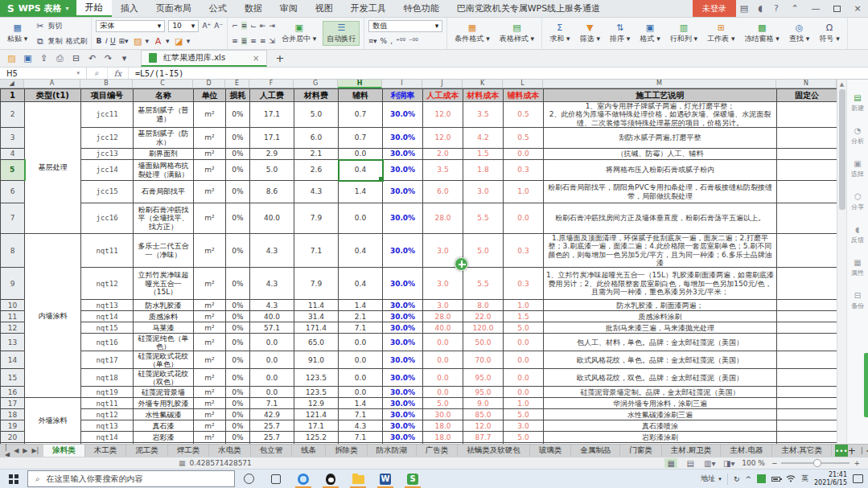  What do you see at coordinates (272, 328) in the screenshot?
I see `cell-labor-fee: 57.1` at bounding box center [272, 328].